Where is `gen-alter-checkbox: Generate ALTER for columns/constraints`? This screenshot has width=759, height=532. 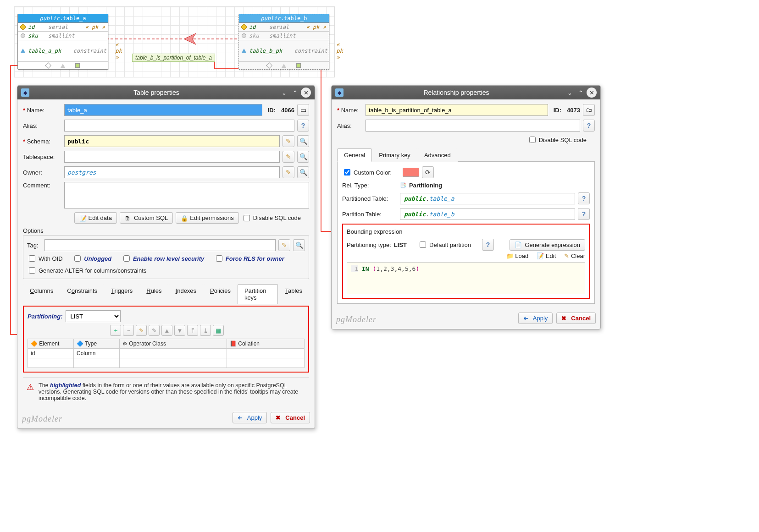 gen-alter-checkbox: Generate ALTER for columns/constraints is located at coordinates (87, 270).